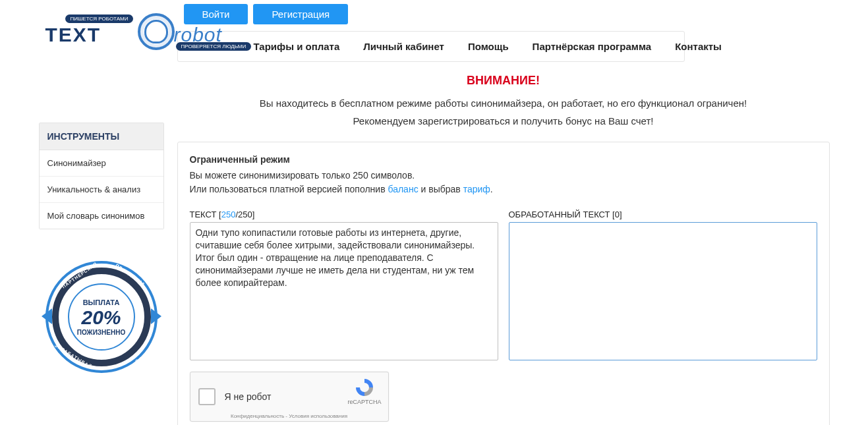 This screenshot has height=425, width=868. Describe the element at coordinates (101, 137) in the screenshot. I see `tools-heading: ИНСТРУМЕНТЫ` at that location.